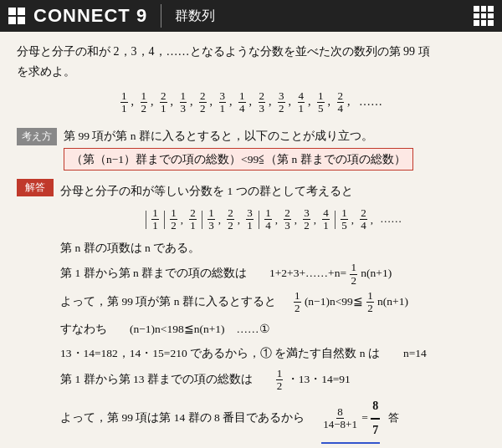 The width and height of the screenshot is (502, 448). I want to click on answer-line7: 第 1 群から第 13 群までの項の総数は 1 2 ・13・14=91, so click(273, 380).